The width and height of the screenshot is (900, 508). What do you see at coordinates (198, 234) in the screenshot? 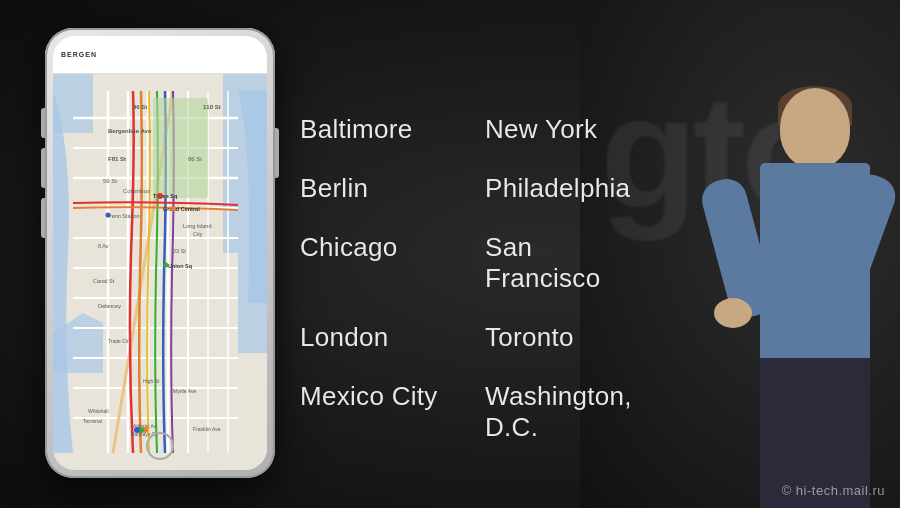
I see `svg-text: City` at bounding box center [198, 234].